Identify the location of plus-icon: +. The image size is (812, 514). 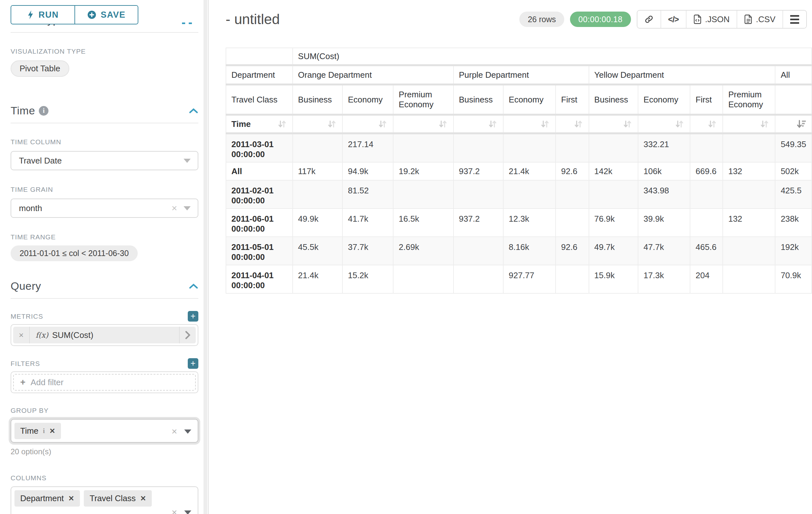
(23, 382).